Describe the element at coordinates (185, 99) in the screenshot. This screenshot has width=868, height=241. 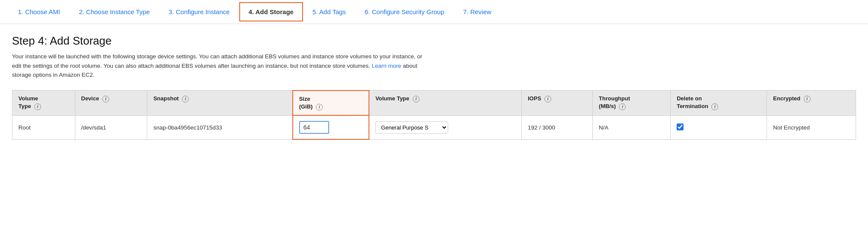
I see `snapshot-info-icon: i` at that location.